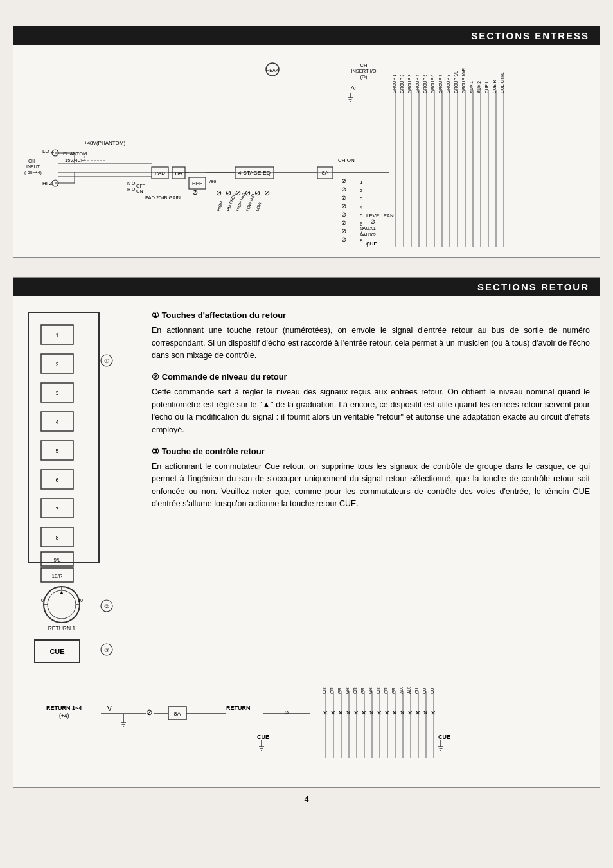 This screenshot has height=868, width=613. Describe the element at coordinates (107, 607) in the screenshot. I see `svg-text: ②` at that location.